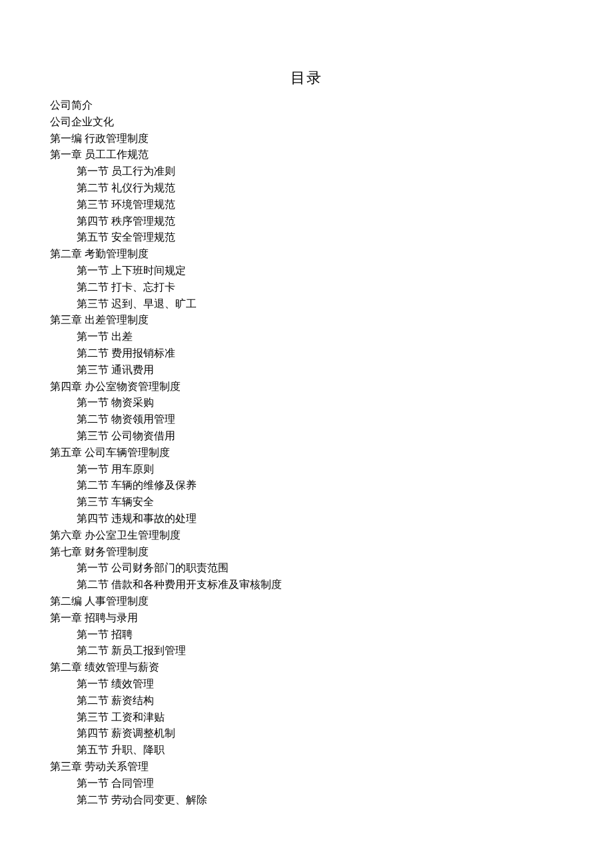  What do you see at coordinates (306, 619) in the screenshot?
I see `toc-entry: 第一章 招聘与录用` at bounding box center [306, 619].